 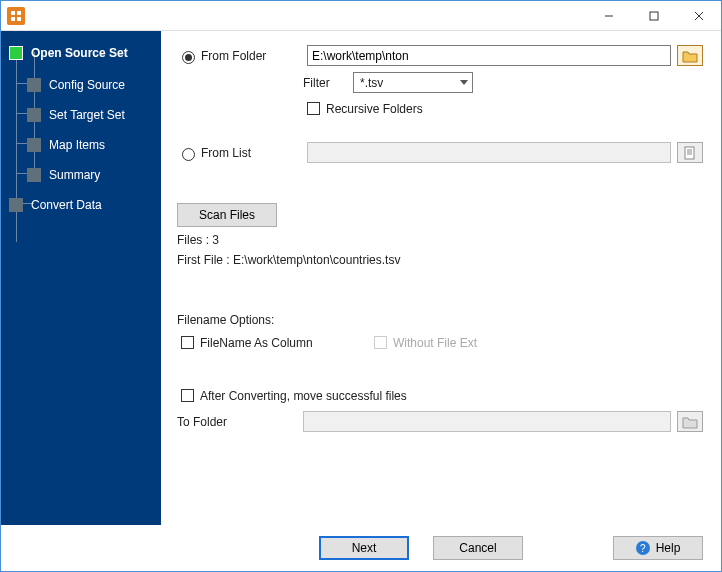 What do you see at coordinates (435, 343) in the screenshot?
I see `without-ext-label: Without File Ext` at bounding box center [435, 343].